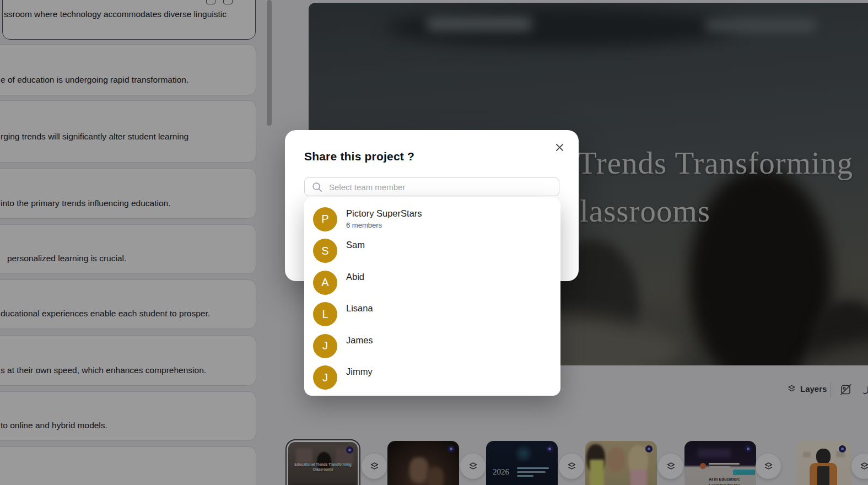 This screenshot has width=868, height=485. I want to click on member-option: P Pictory SuperStars 6 members, so click(432, 219).